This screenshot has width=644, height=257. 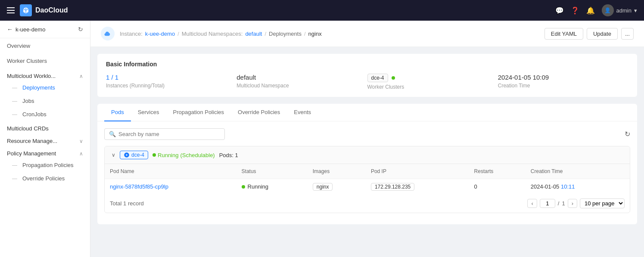 I want to click on col-pod-ip: Pod IP, so click(x=417, y=171).